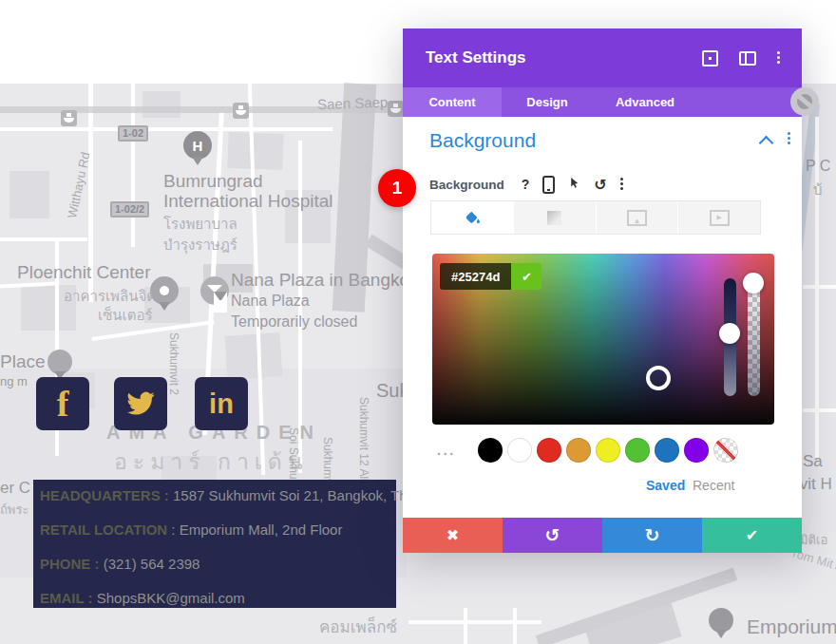  I want to click on bg-type-color-tab, so click(473, 218).